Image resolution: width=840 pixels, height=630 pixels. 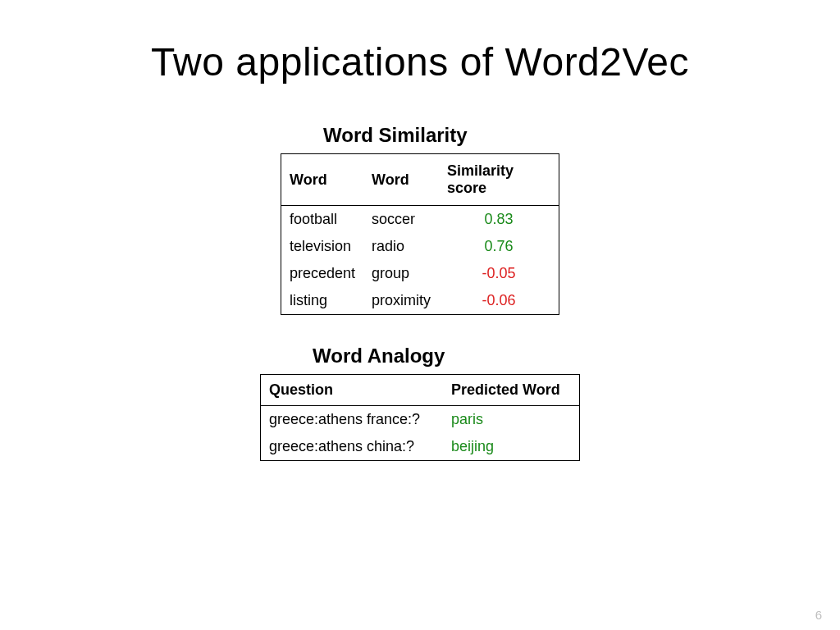 I want to click on word-analogy-table: Question Predicted Word greece:athens fr…, so click(x=420, y=418).